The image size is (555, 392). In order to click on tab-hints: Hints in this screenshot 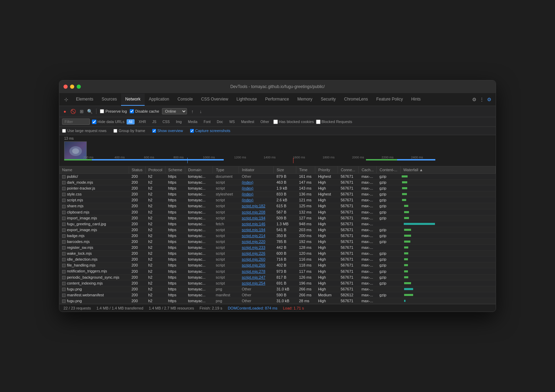, I will do `click(416, 100)`.